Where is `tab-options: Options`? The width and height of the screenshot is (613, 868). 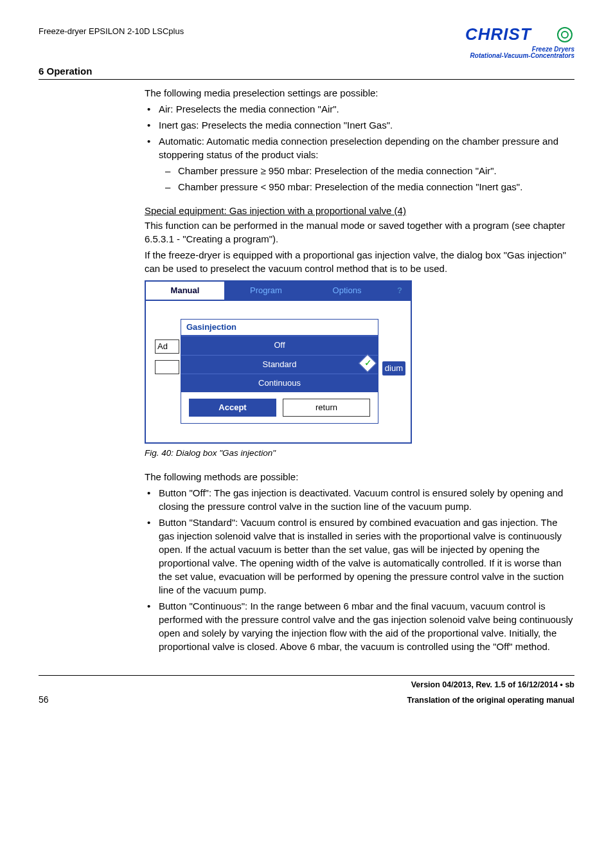
tab-options: Options is located at coordinates (348, 291).